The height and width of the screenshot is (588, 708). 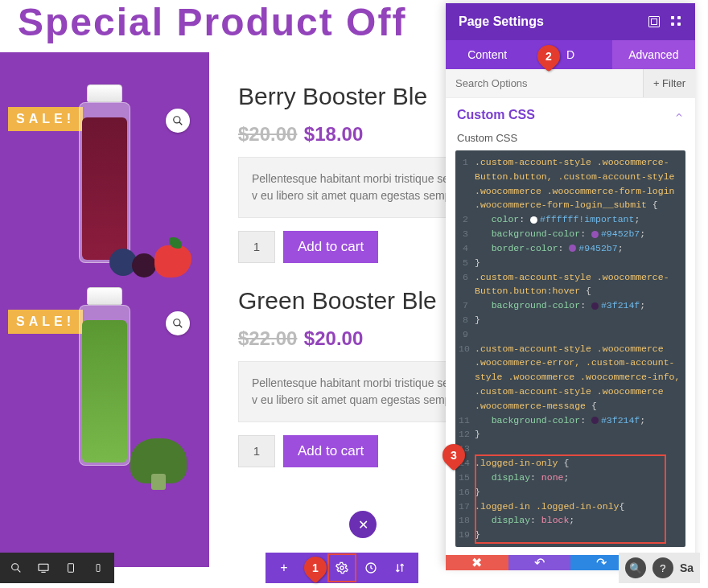 I want to click on history-button, so click(x=371, y=568).